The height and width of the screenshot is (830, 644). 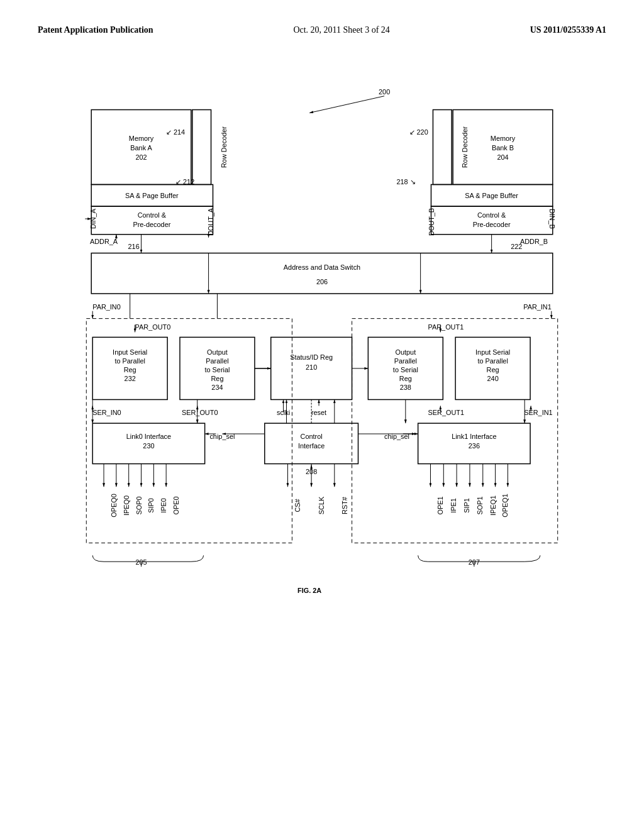 What do you see at coordinates (493, 370) in the screenshot?
I see `input-serial-1-3: Reg` at bounding box center [493, 370].